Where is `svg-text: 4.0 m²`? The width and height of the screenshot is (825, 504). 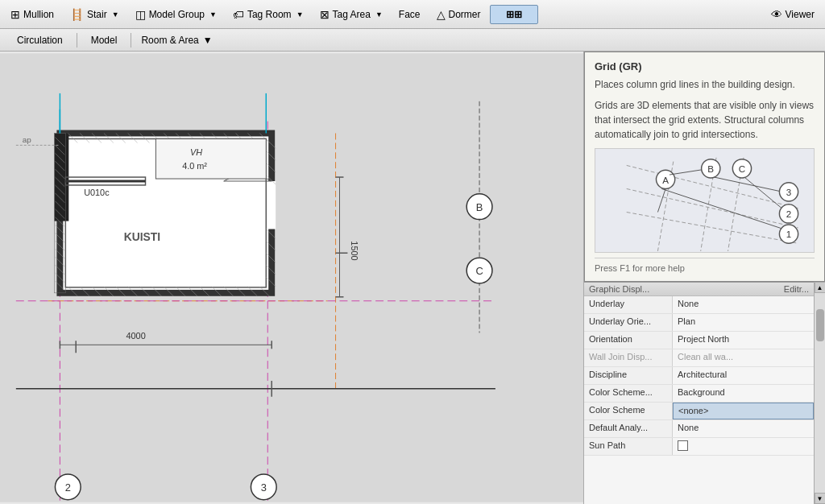 svg-text: 4.0 m² is located at coordinates (195, 166).